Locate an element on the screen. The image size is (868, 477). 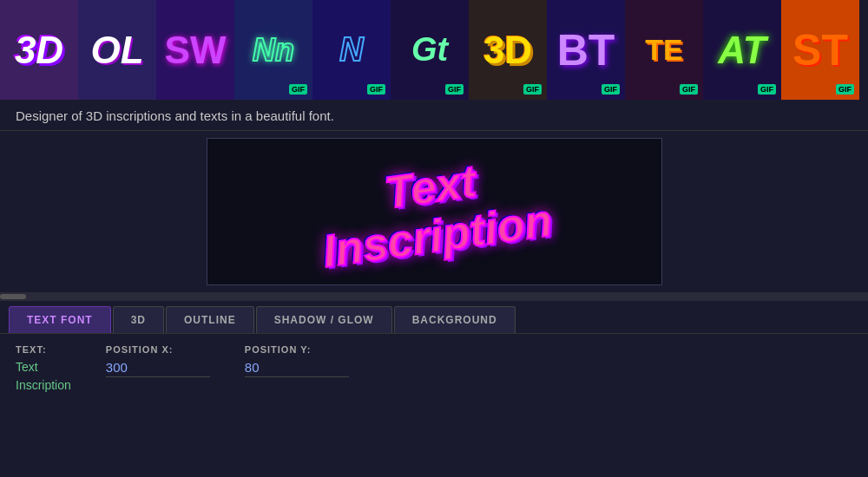
position-x-label: POSITION X: is located at coordinates (158, 350).